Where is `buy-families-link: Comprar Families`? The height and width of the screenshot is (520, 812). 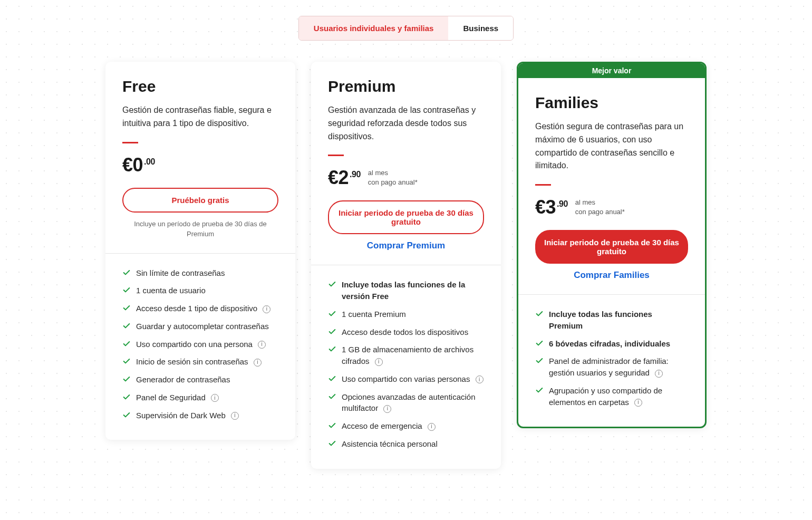
buy-families-link: Comprar Families is located at coordinates (612, 275).